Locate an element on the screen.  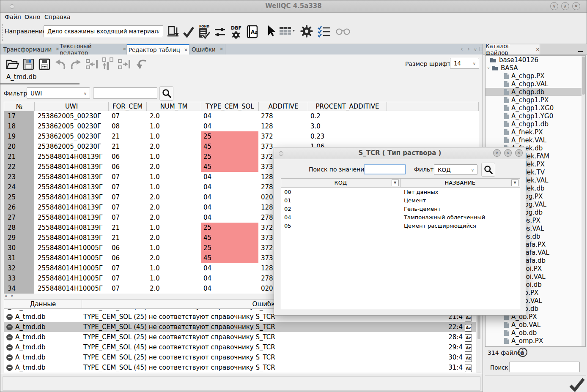
maximize-icon: ∧ is located at coordinates (565, 6).